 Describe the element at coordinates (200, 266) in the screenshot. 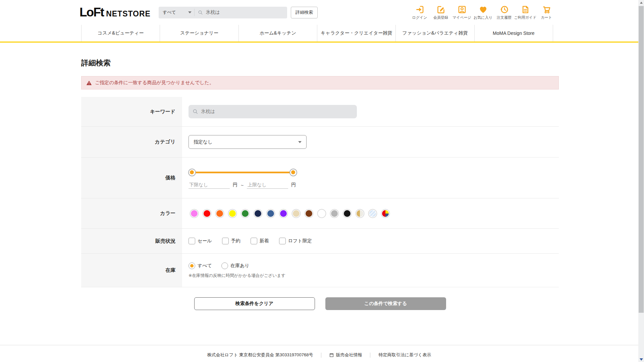

I see `radio-stock-all: すべて` at that location.